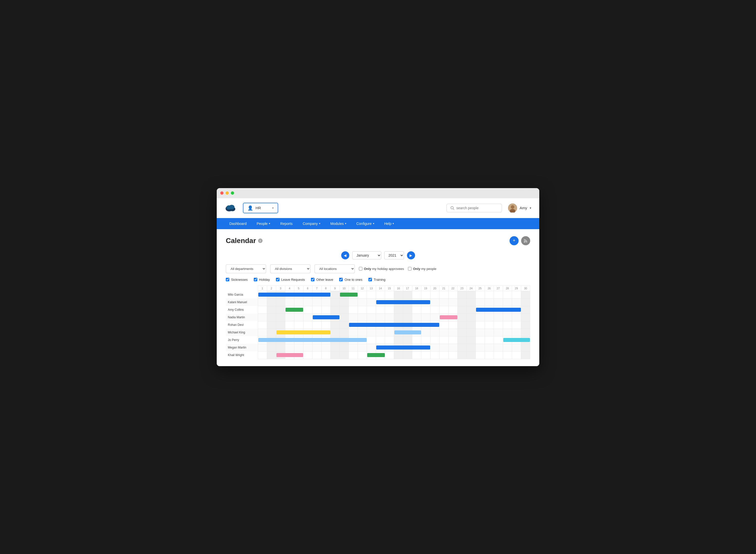  What do you see at coordinates (378, 269) in the screenshot?
I see `filters-bar: All departments Engineering Sales Market…` at bounding box center [378, 269].